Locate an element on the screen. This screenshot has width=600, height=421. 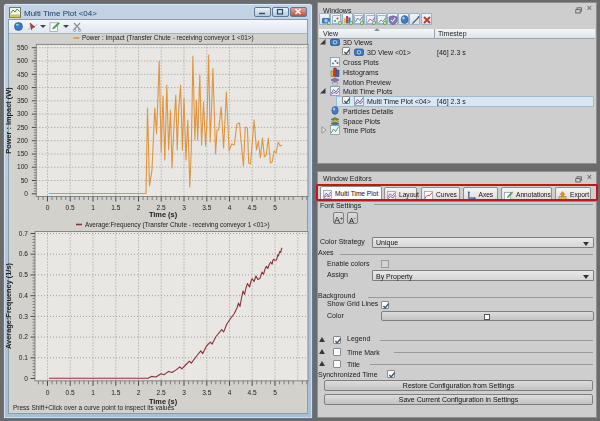
svg-text: 0.2 is located at coordinates (24, 336).